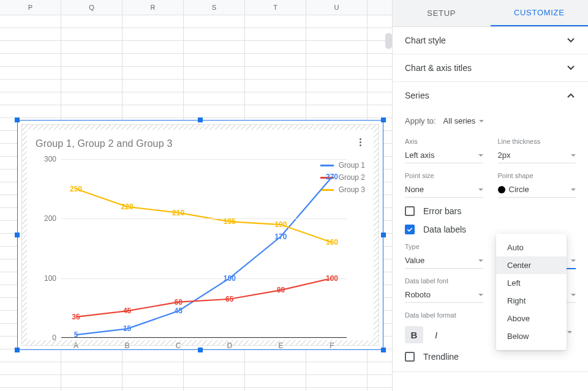  Describe the element at coordinates (360, 142) in the screenshot. I see `chart-overflow-menu` at that location.